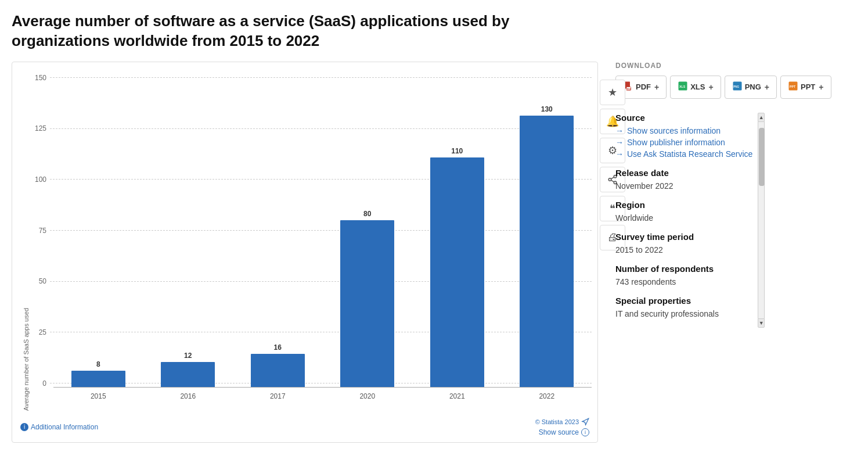 This screenshot has height=466, width=868. What do you see at coordinates (761, 220) in the screenshot?
I see `scroll-track` at bounding box center [761, 220].